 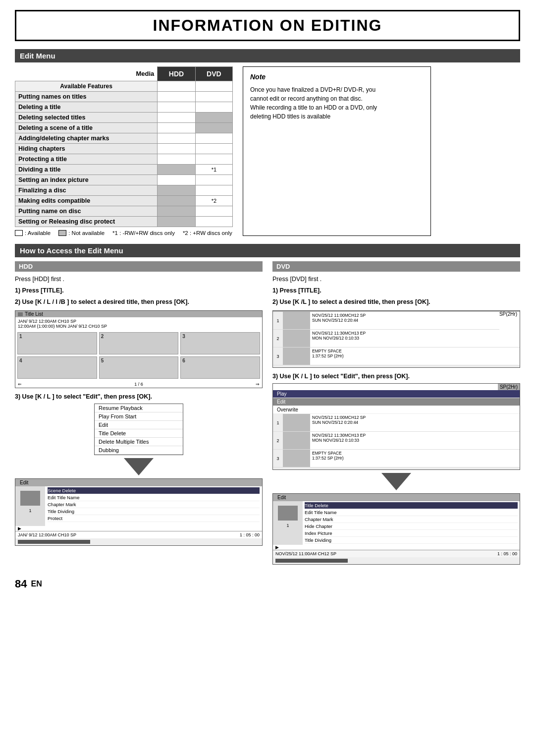 What do you see at coordinates (509, 387) in the screenshot?
I see `dvd-menu-sp: SP(2Hr)` at bounding box center [509, 387].